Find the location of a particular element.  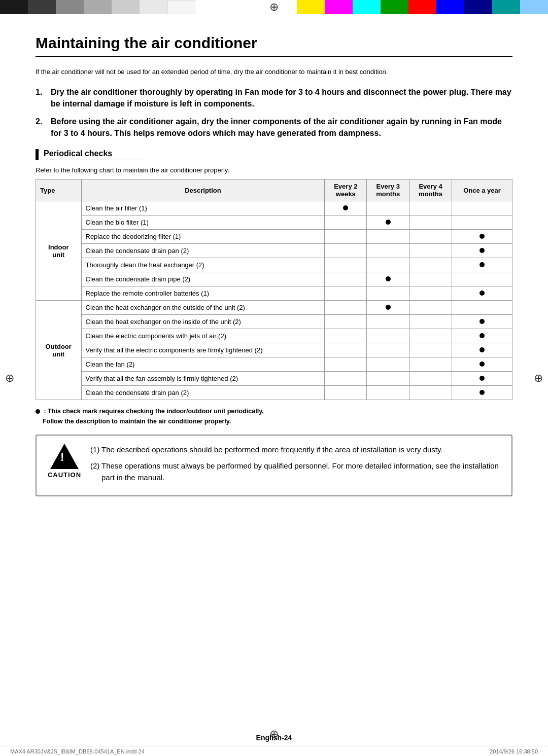

page-title: Maintaining the air conditioner is located at coordinates (274, 46).